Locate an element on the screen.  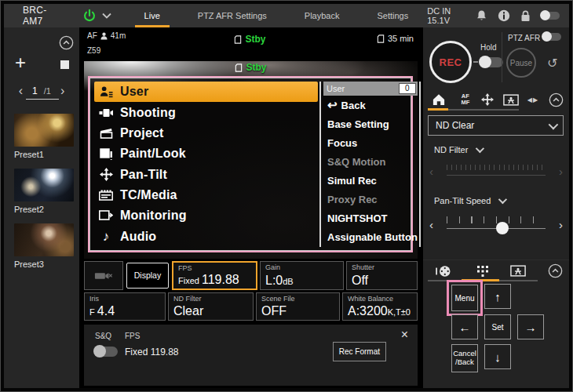
sq-toggle is located at coordinates (106, 351).